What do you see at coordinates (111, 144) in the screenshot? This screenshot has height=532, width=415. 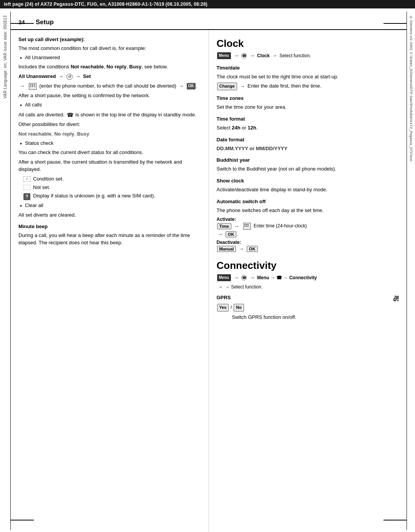 I see `bullet-status-check: • Status check` at bounding box center [111, 144].